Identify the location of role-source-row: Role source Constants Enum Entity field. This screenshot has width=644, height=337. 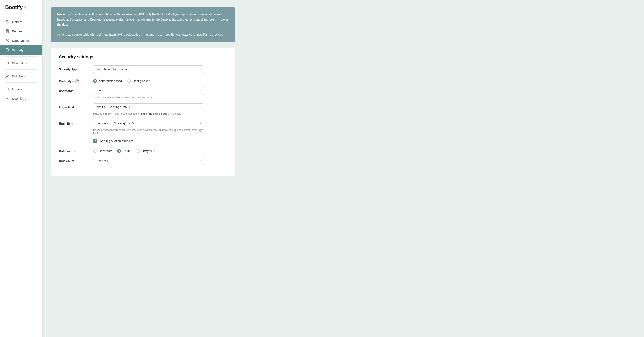
(143, 150).